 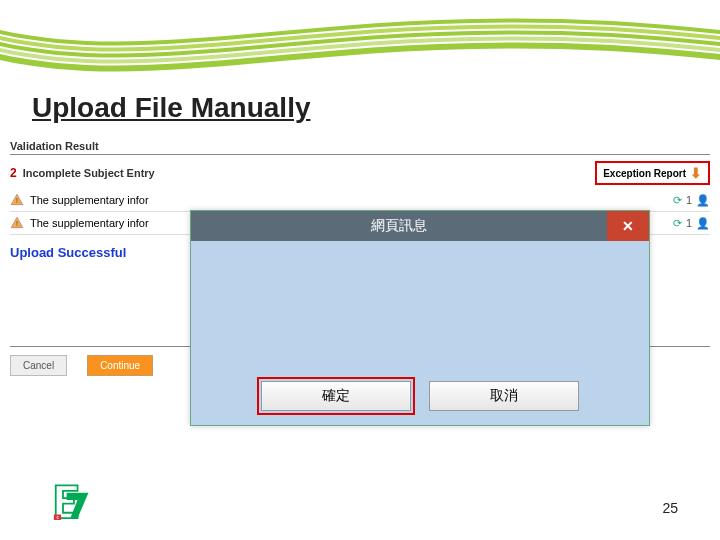 What do you see at coordinates (644, 174) in the screenshot?
I see `exception-report-label: Exception Report` at bounding box center [644, 174].